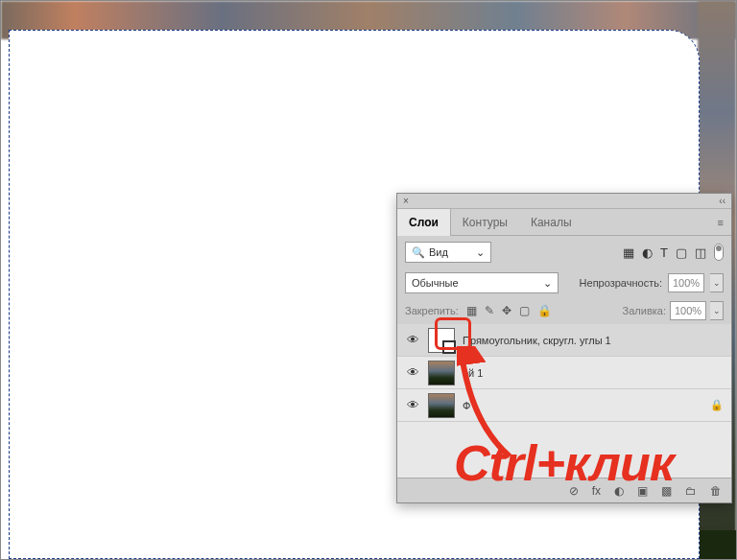 Image resolution: width=737 pixels, height=560 pixels. Describe the element at coordinates (666, 491) in the screenshot. I see `group-icon: ▩` at that location.